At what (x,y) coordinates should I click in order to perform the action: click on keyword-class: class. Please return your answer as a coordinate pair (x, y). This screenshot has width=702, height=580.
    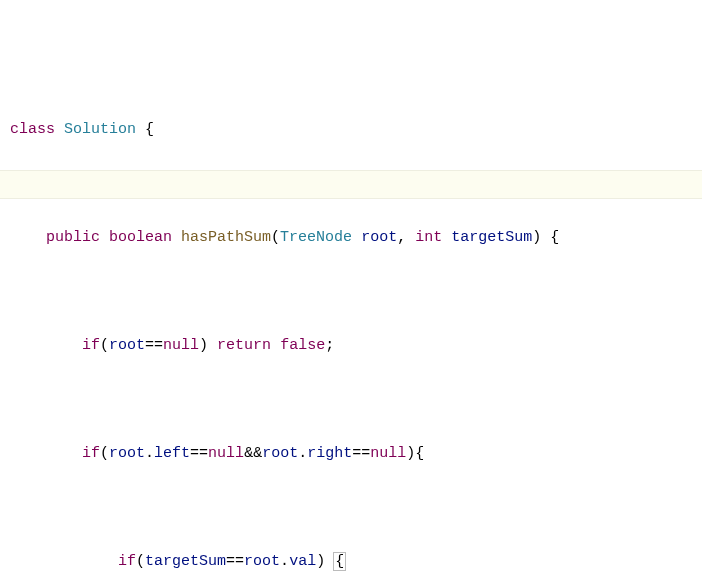
    Looking at the image, I should click on (32, 130).